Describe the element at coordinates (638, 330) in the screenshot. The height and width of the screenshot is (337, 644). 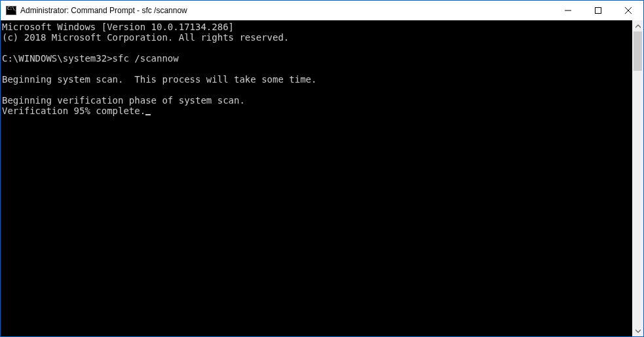
I see `scroll-down-button` at that location.